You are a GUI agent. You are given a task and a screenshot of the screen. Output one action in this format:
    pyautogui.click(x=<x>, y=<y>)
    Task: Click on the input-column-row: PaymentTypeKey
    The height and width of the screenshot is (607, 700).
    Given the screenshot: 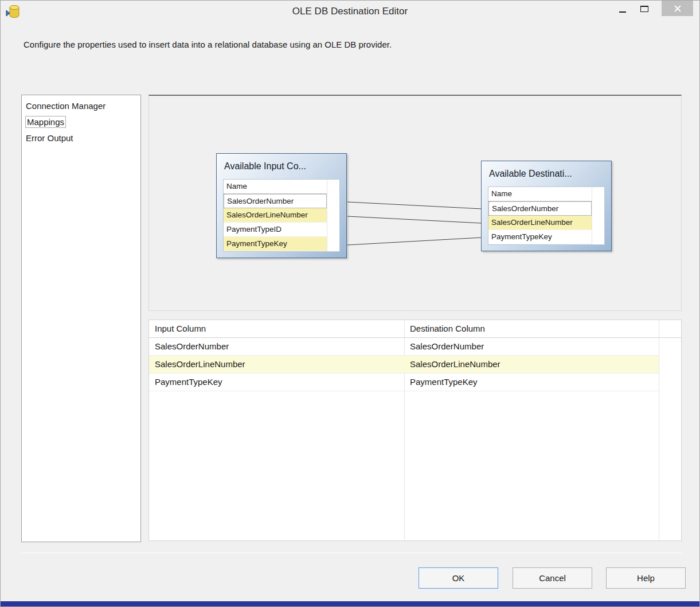 What is the action you would take?
    pyautogui.click(x=275, y=244)
    